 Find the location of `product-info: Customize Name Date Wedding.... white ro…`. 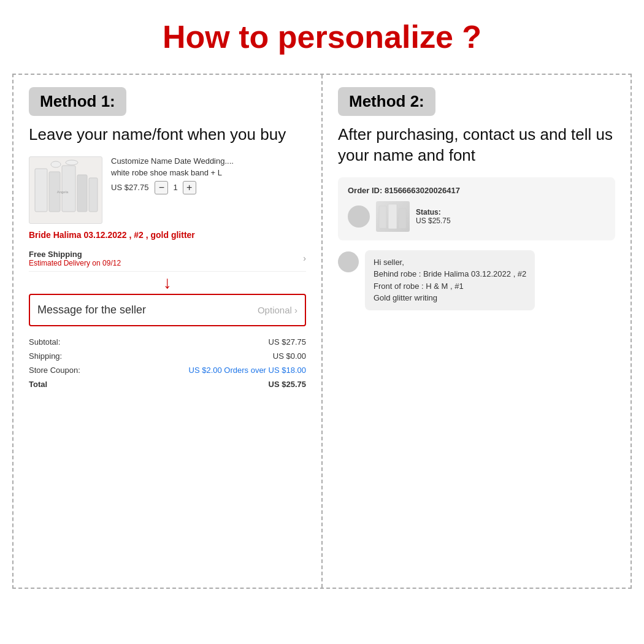

product-info: Customize Name Date Wedding.... white ro… is located at coordinates (209, 175).